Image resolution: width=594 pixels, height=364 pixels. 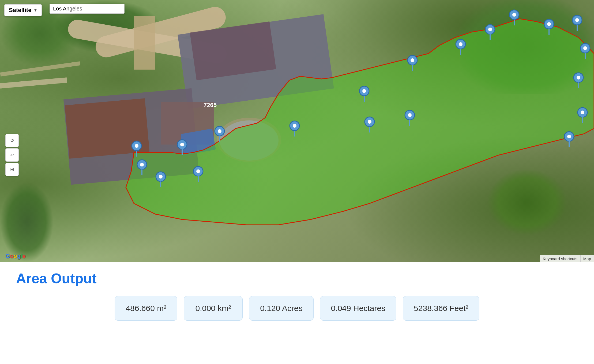 What do you see at coordinates (16, 256) in the screenshot?
I see `google-logo: Google` at bounding box center [16, 256].